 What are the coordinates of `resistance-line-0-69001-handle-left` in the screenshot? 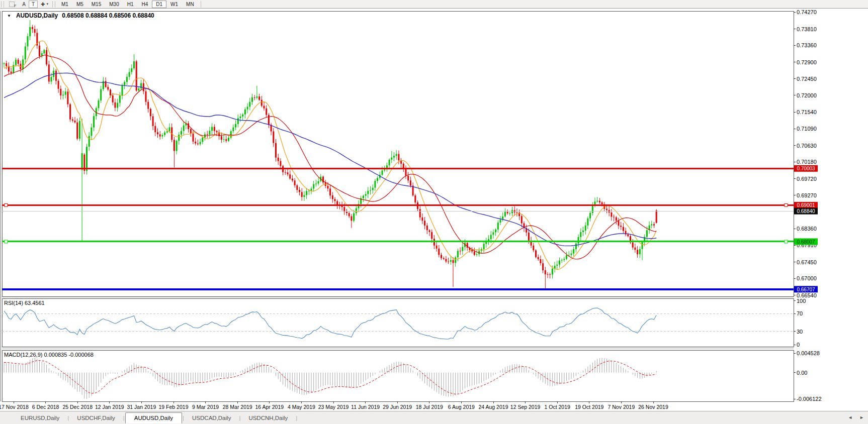 It's located at (6, 205).